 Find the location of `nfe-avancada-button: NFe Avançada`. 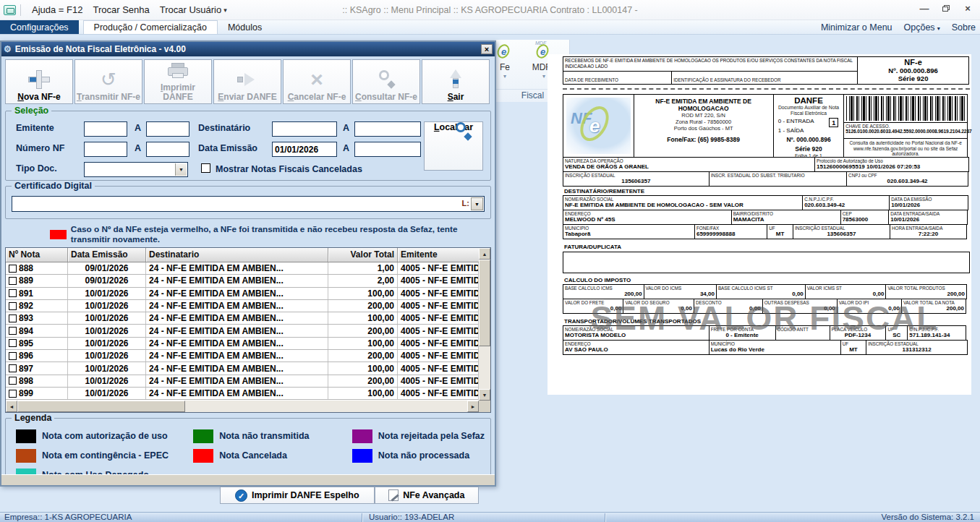

nfe-avancada-button: NFe Avançada is located at coordinates (427, 495).